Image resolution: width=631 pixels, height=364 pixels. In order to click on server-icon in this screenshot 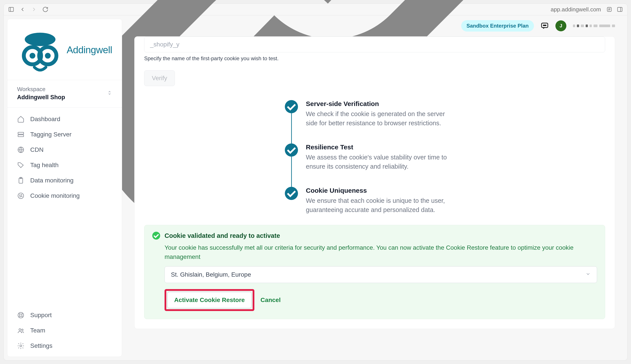, I will do `click(21, 134)`.